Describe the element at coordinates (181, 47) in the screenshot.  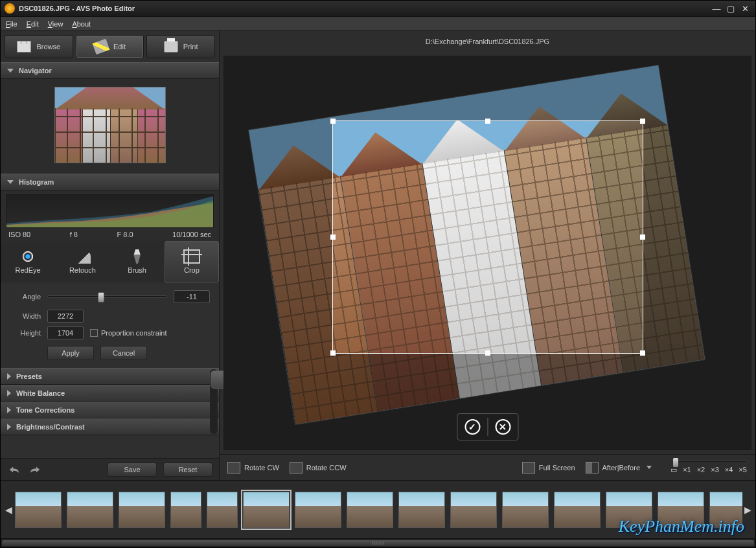
I see `mode-print: Print` at that location.